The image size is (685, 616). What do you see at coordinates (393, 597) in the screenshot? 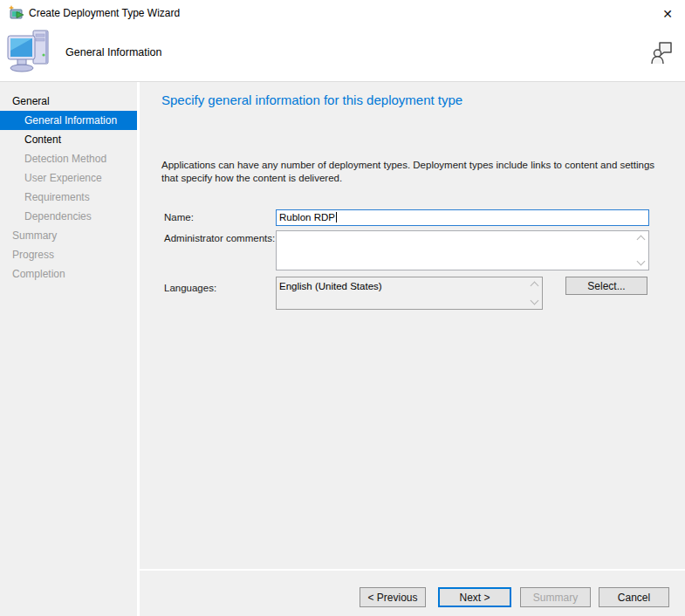
I see `previous-button: < Previous` at bounding box center [393, 597].